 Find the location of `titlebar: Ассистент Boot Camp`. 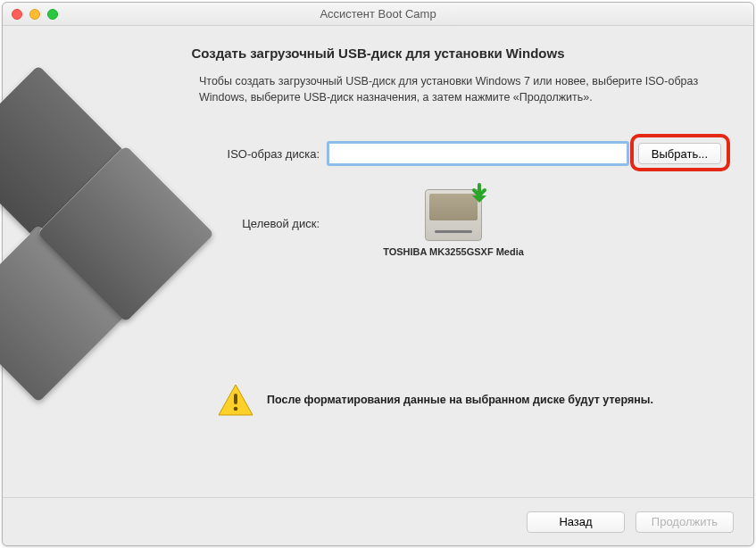

titlebar: Ассистент Boot Camp is located at coordinates (378, 14).